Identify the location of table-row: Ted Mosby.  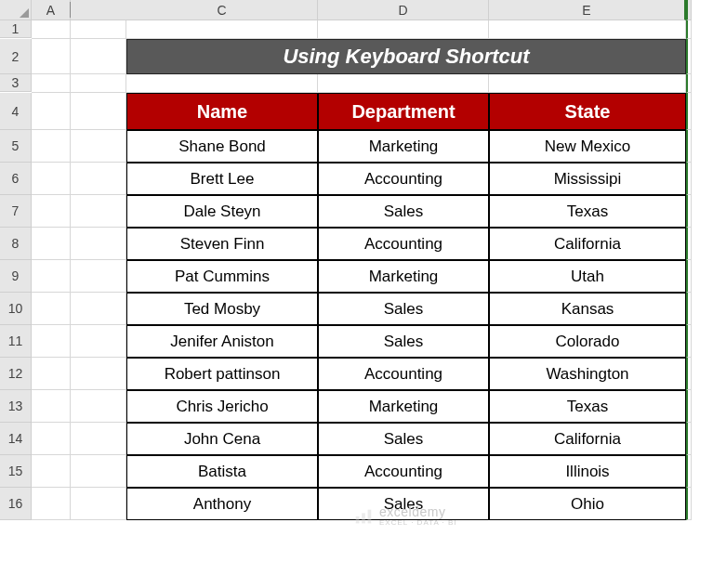
(222, 308).